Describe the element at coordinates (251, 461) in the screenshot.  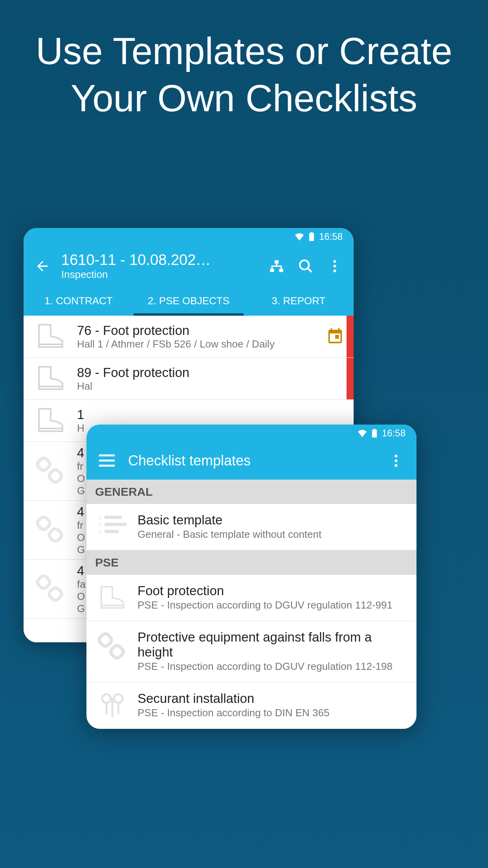
I see `appbar-title: Checklist templates` at that location.